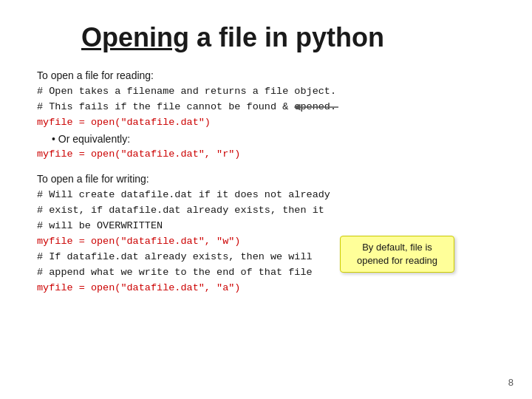 This screenshot has height=399, width=532. I want to click on myfile-open-a: myfile = open("datafile.dat", "a"), so click(139, 288).